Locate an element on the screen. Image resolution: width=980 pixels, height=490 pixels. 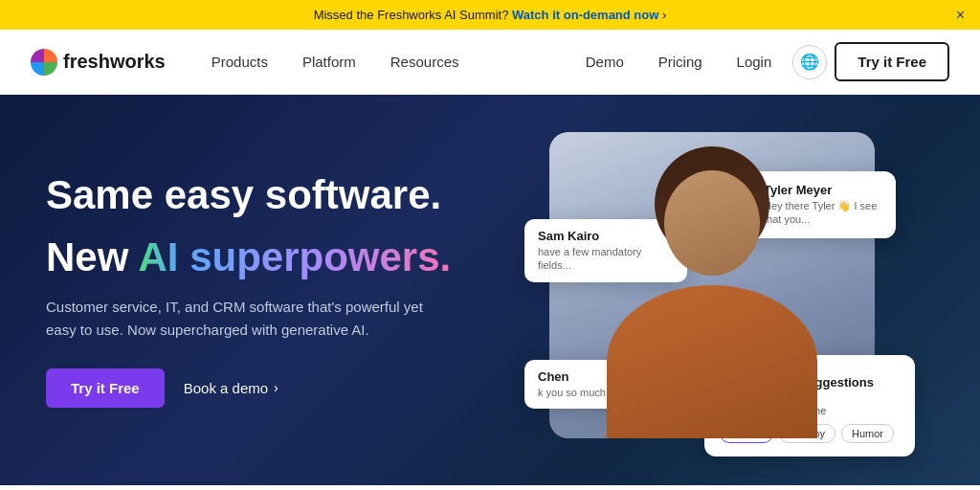
hero-title-line2: New AI superpowers. is located at coordinates (268, 257).